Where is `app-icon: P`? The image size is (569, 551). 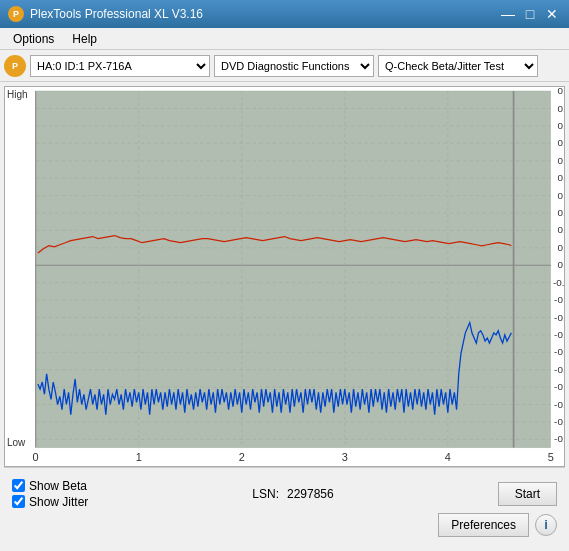
app-icon: P is located at coordinates (16, 14).